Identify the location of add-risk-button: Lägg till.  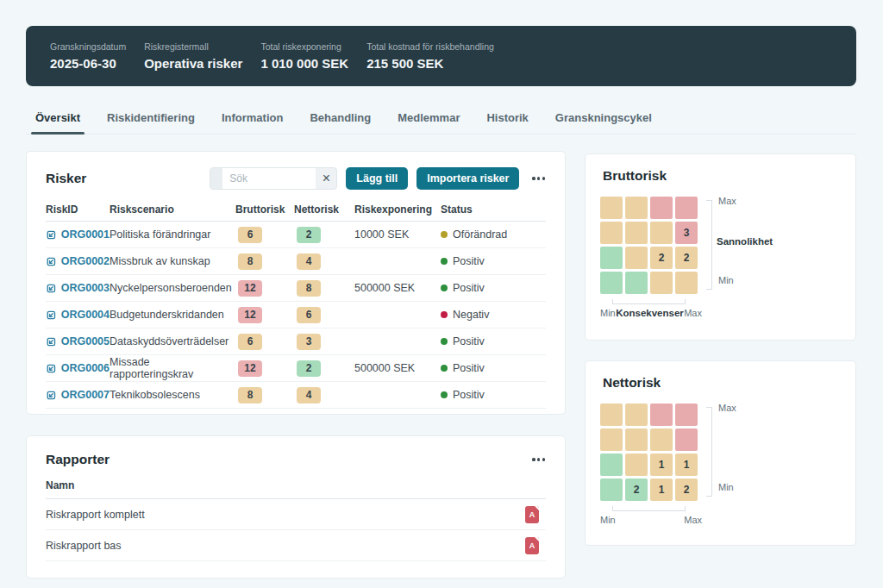
(377, 178).